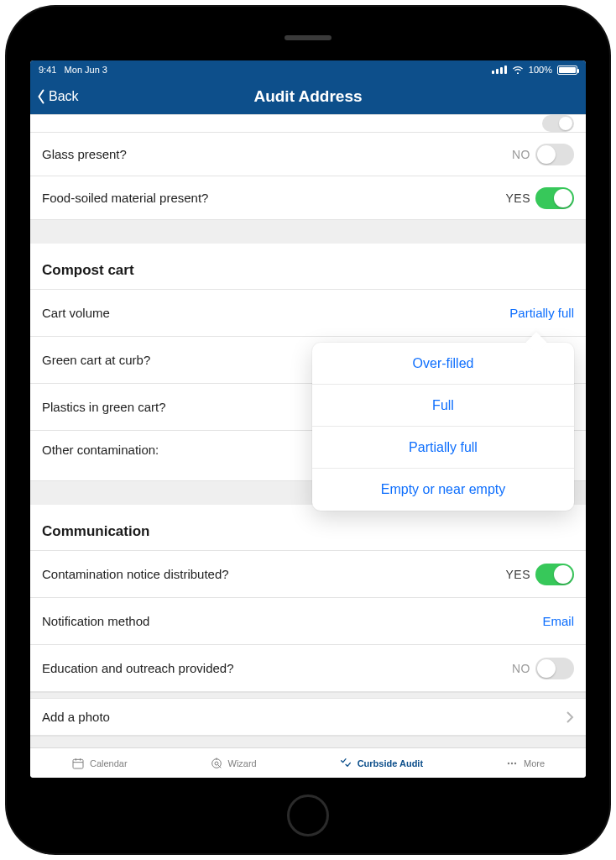  Describe the element at coordinates (84, 155) in the screenshot. I see `row-label: Glass present?` at that location.